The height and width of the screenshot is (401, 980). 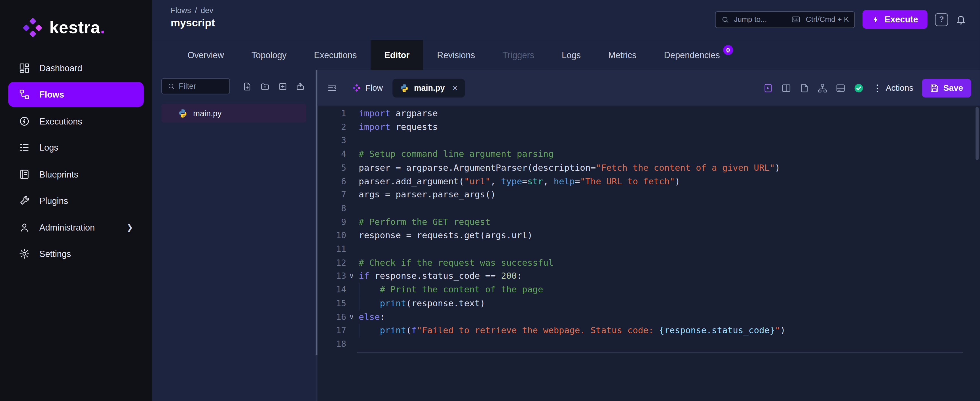 What do you see at coordinates (622, 55) in the screenshot?
I see `tab-metrics: Metrics` at bounding box center [622, 55].